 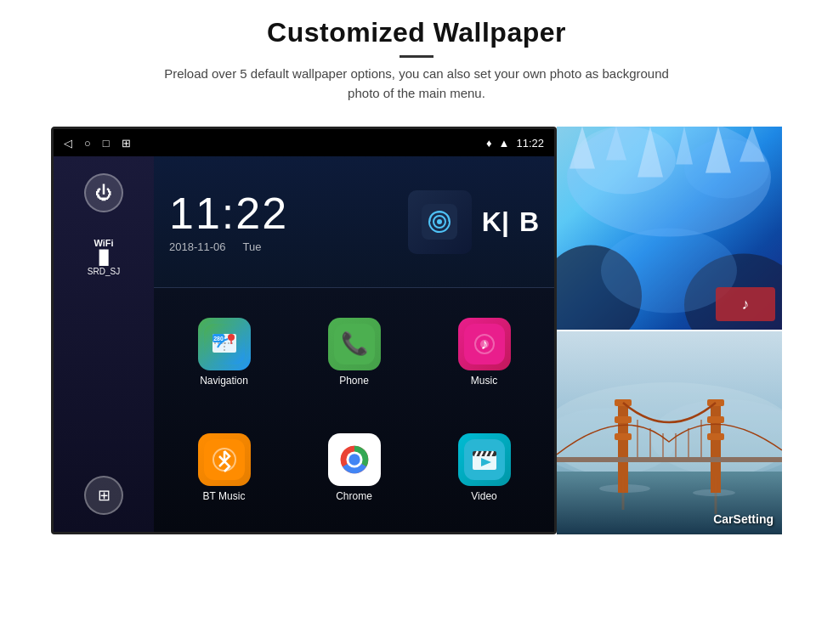 I want to click on music-icon: ♪, so click(x=484, y=344).